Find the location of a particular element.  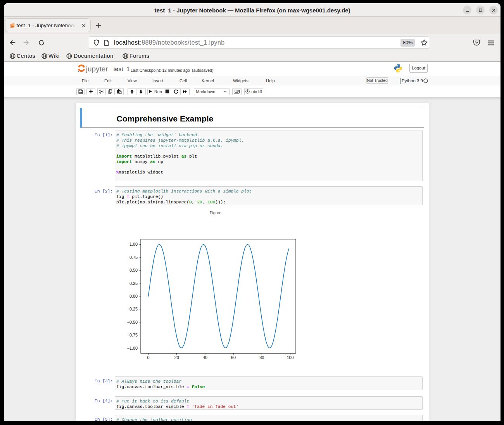

svg-text: −0.25 is located at coordinates (132, 309).